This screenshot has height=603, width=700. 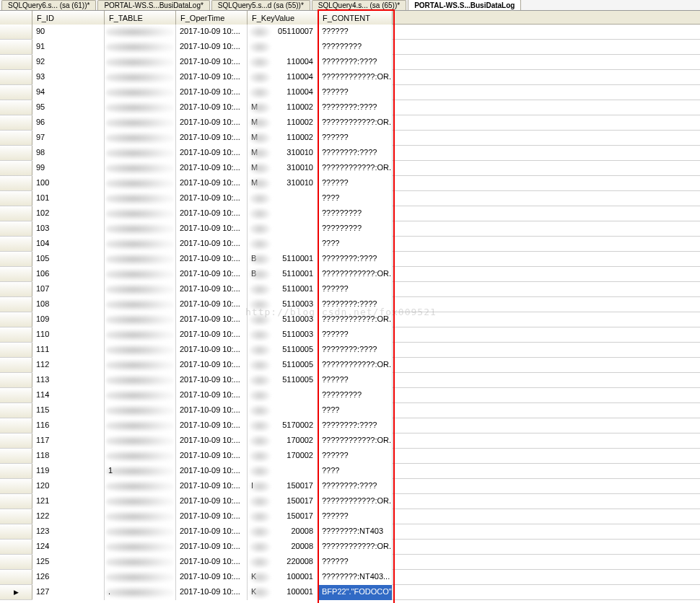 I want to click on table-row: 972017-10-09 10:...M110002??????, so click(x=350, y=138).